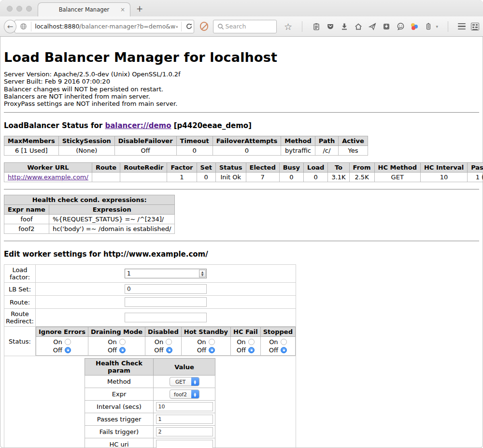  What do you see at coordinates (19, 9) in the screenshot?
I see `window-controls` at bounding box center [19, 9].